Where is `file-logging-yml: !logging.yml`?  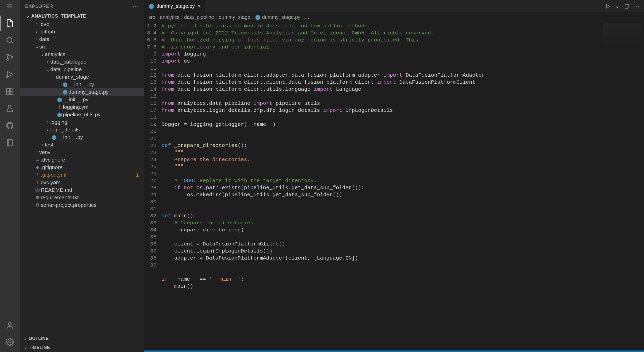
file-logging-yml: !logging.yml is located at coordinates (82, 107).